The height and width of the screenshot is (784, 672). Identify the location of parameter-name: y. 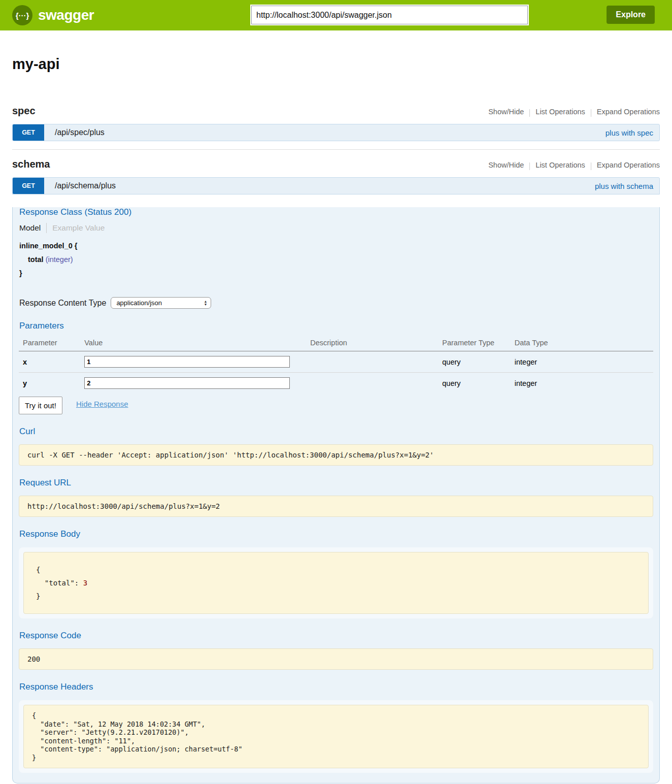
(50, 383).